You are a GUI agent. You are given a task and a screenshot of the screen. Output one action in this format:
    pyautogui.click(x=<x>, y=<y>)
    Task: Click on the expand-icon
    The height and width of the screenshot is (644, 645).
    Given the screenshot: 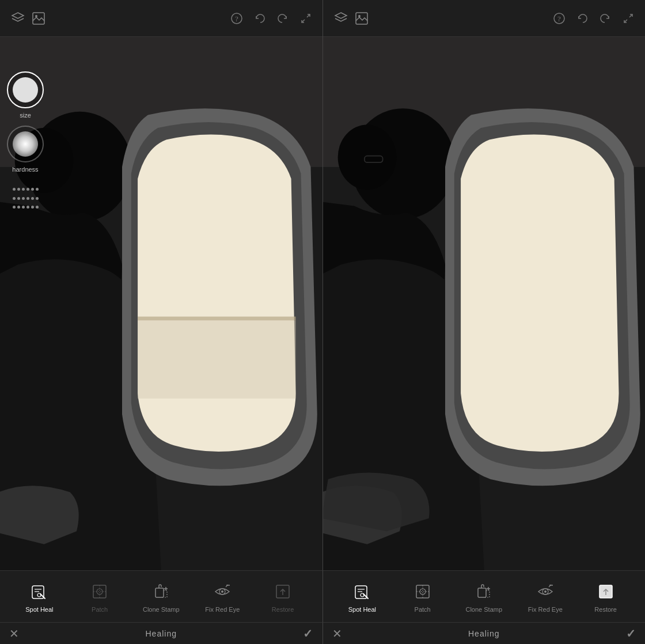 What is the action you would take?
    pyautogui.click(x=306, y=18)
    